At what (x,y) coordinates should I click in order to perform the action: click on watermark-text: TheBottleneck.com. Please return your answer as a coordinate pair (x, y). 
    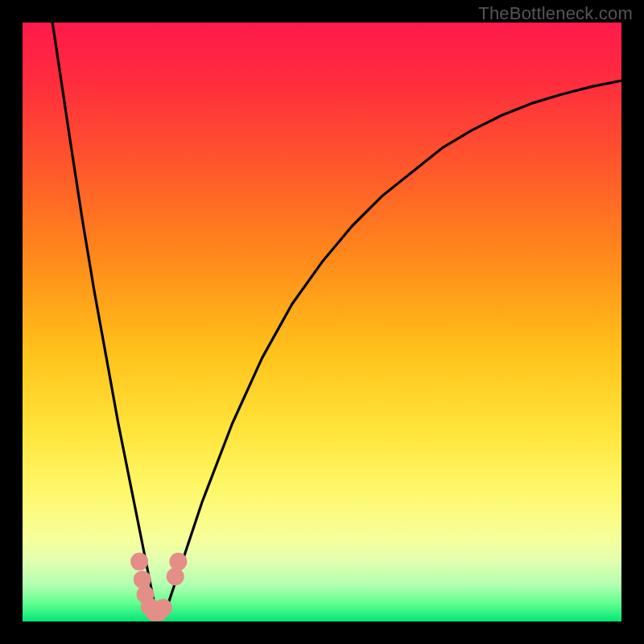
    Looking at the image, I should click on (555, 14).